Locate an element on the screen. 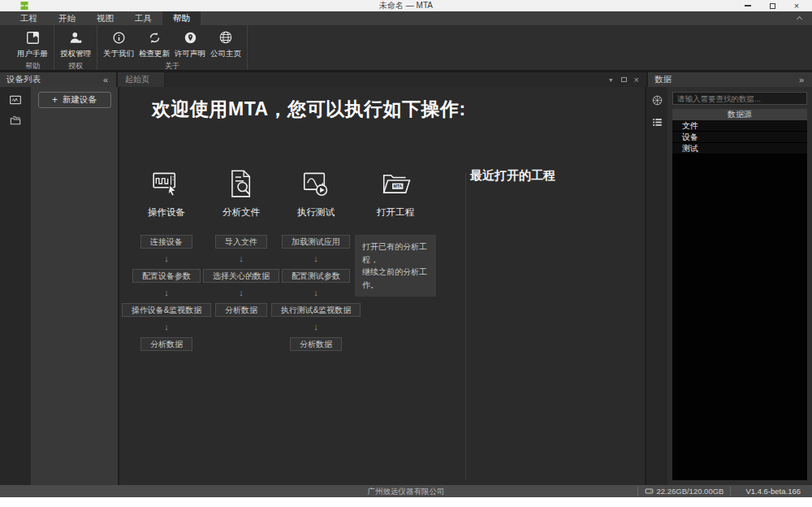 The width and height of the screenshot is (812, 507). step-button: 配置设备参数 is located at coordinates (166, 276).